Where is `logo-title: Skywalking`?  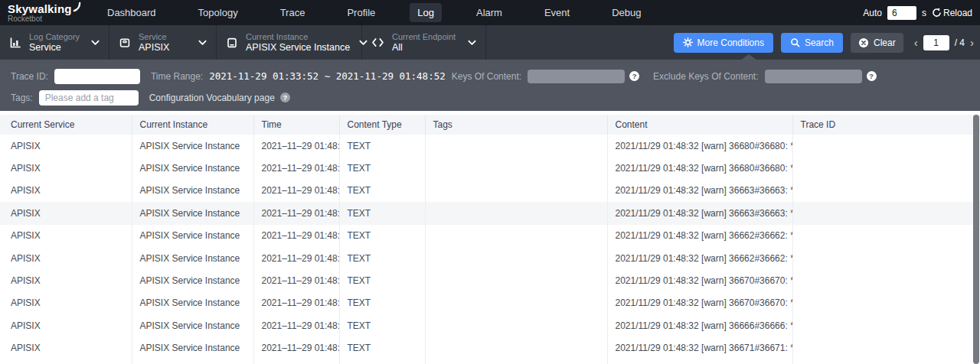
logo-title: Skywalking is located at coordinates (40, 9).